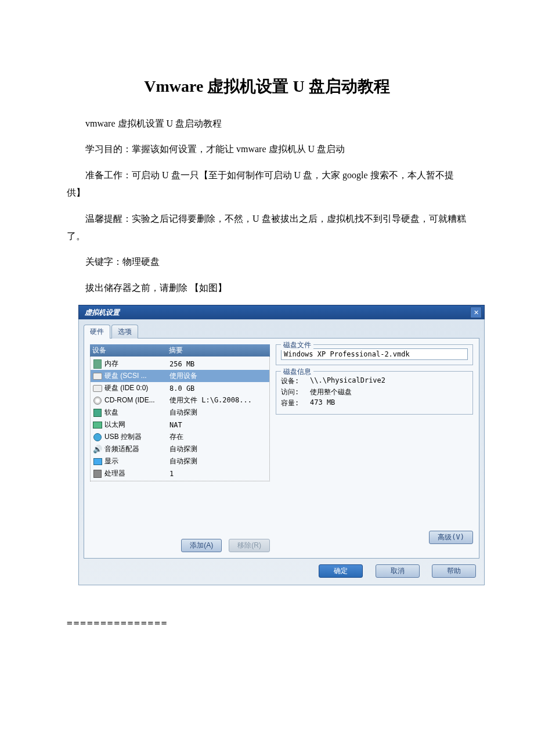 The height and width of the screenshot is (756, 534). I want to click on tab-hardware: 硬件, so click(97, 332).